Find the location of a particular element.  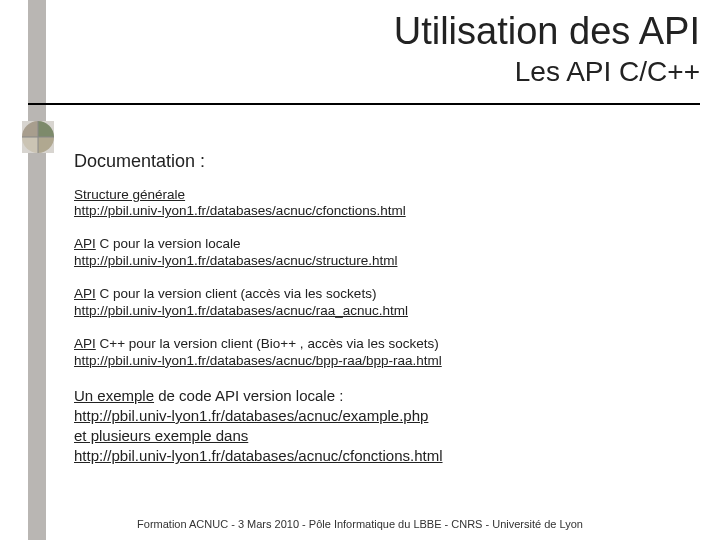

example-link-2: http://pbil.univ-lyon1.fr/databases/acnu… is located at coordinates (382, 456).